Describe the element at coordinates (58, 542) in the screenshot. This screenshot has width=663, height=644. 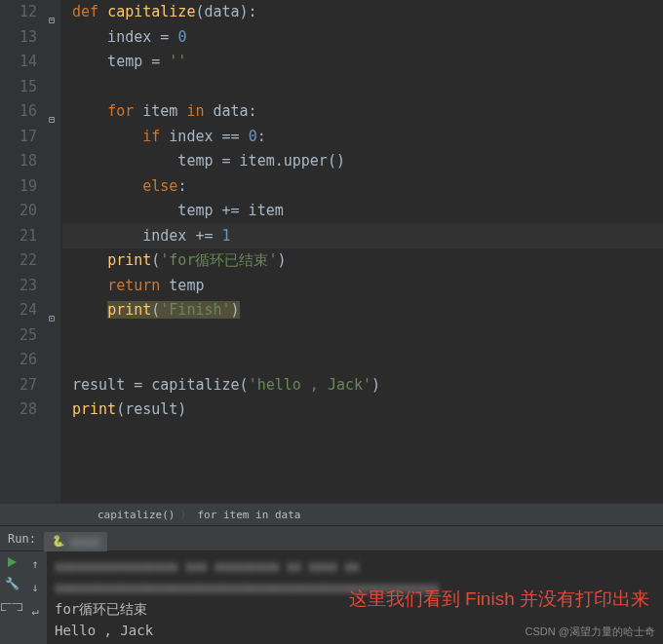
I see `python-icon: 🐍` at that location.